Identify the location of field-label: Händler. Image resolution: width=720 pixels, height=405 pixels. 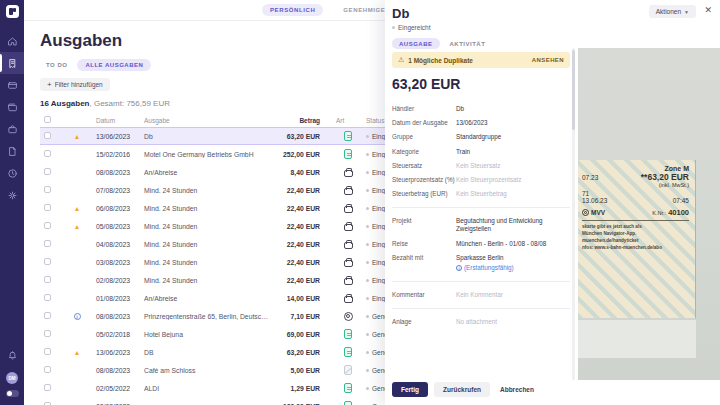
(424, 109).